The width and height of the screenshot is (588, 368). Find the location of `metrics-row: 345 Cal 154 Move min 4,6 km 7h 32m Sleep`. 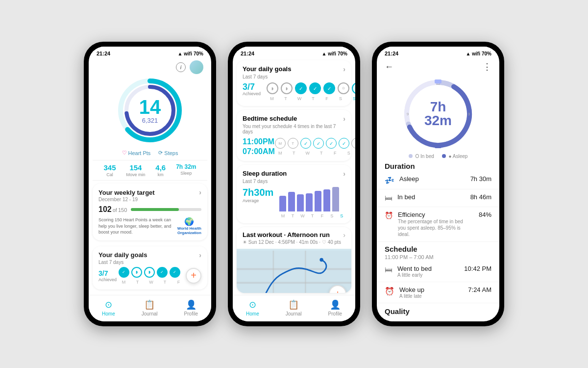

metrics-row: 345 Cal 154 Move min 4,6 km 7h 32m Sleep is located at coordinates (150, 170).